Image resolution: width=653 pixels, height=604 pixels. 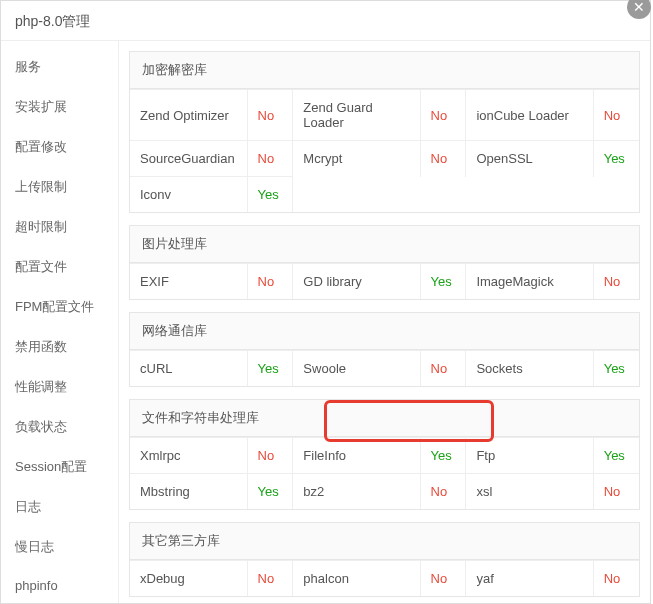 I want to click on ext-name: Zend Optimizer, so click(x=188, y=116).